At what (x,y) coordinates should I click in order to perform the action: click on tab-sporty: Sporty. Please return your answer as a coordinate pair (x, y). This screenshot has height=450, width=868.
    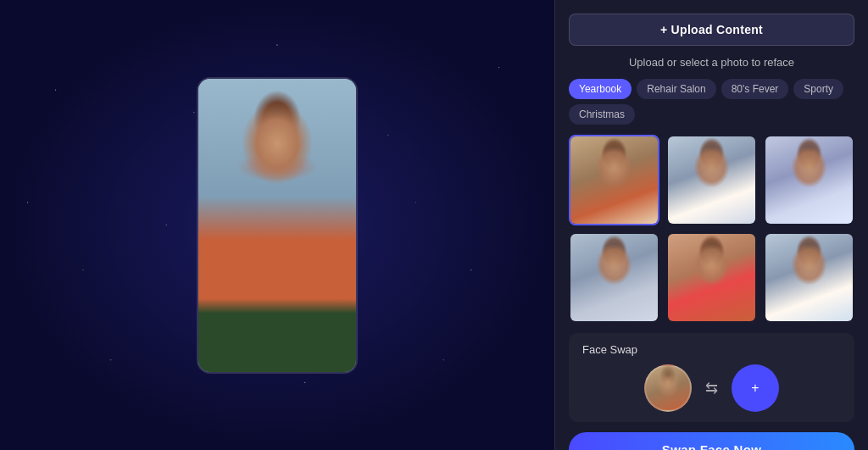
    Looking at the image, I should click on (819, 89).